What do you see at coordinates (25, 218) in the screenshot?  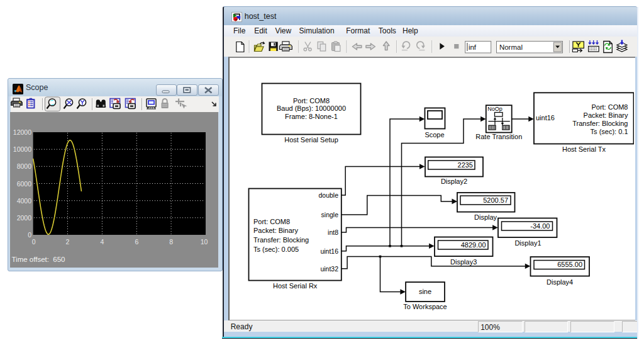 I see `svg-text: 2000` at bounding box center [25, 218].